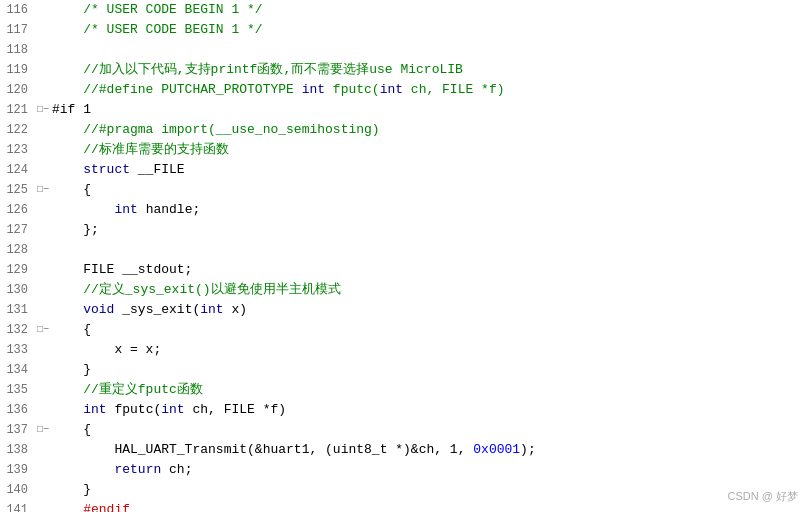 Image resolution: width=810 pixels, height=512 pixels. I want to click on code-token: //标准库需要的支持函数, so click(140, 150).